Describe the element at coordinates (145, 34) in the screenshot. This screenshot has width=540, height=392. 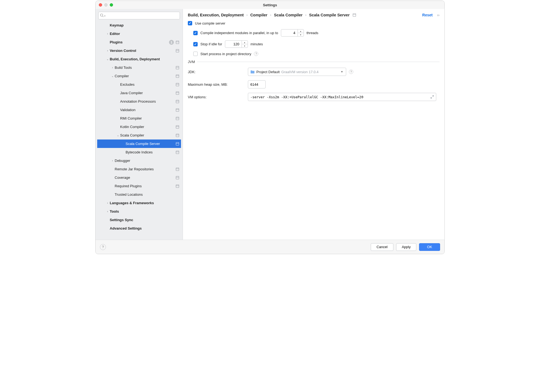
I see `sidebar-item-label: Editor` at that location.